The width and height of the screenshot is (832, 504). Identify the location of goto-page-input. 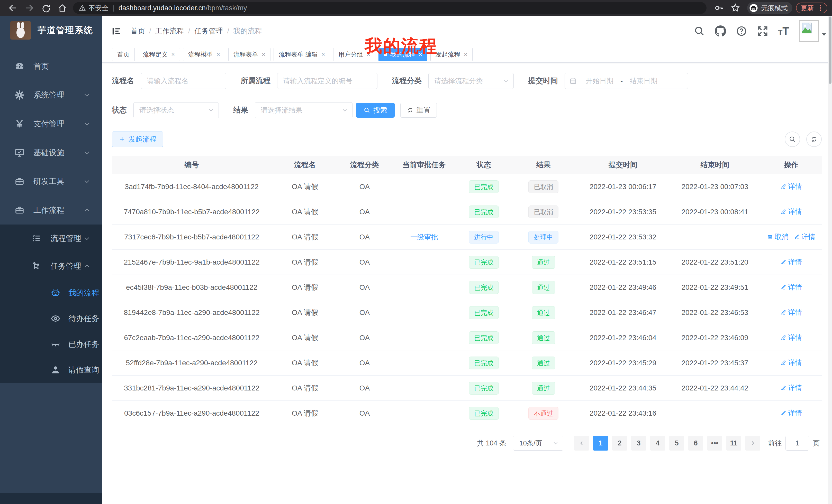
(797, 443).